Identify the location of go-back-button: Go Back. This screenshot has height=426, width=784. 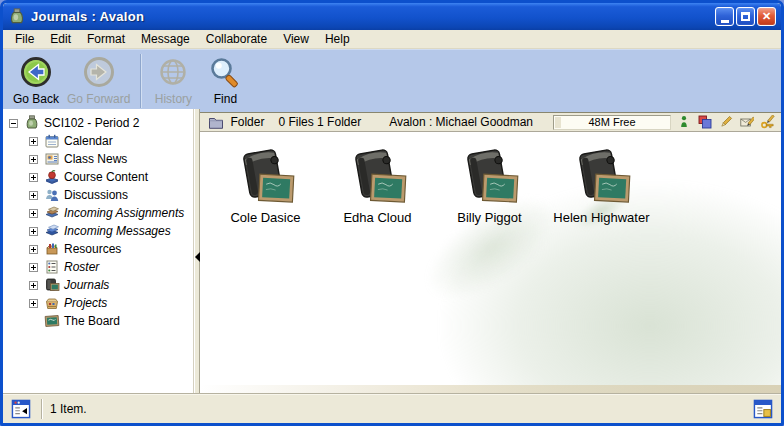
(36, 80).